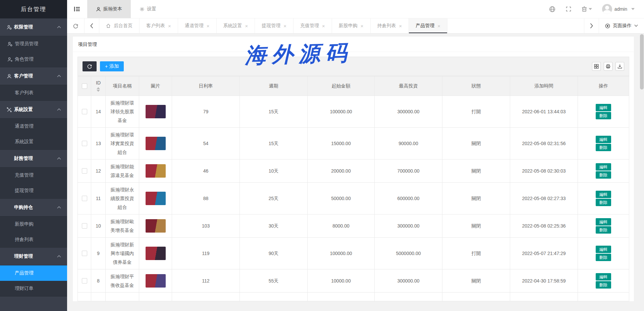  I want to click on sidebar-item: 管理员管理, so click(34, 44).